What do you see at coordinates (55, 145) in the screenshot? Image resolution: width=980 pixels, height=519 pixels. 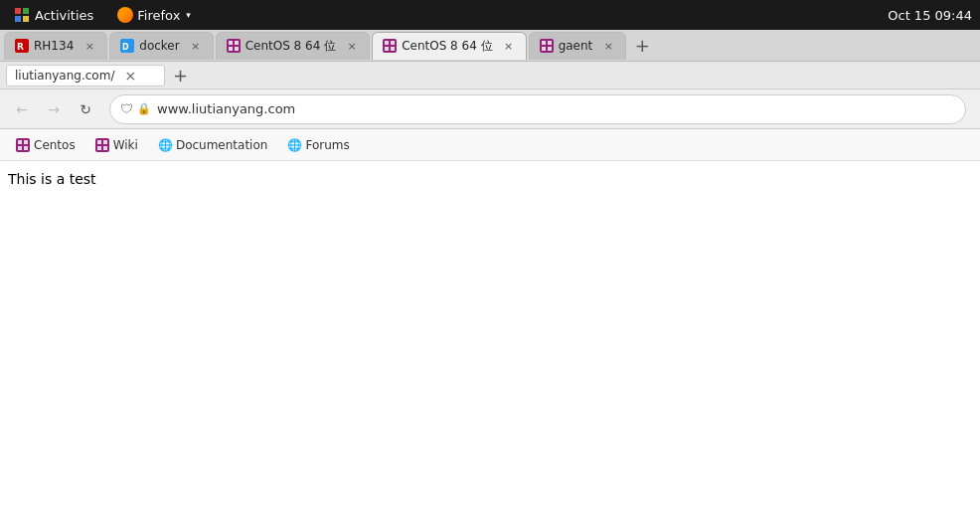 I see `bookmark-label-centos: Centos` at bounding box center [55, 145].